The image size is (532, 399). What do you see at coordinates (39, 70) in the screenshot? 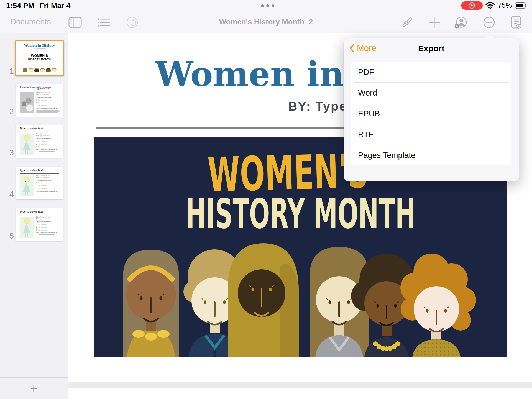
I see `thumb1-mini-faces` at bounding box center [39, 70].